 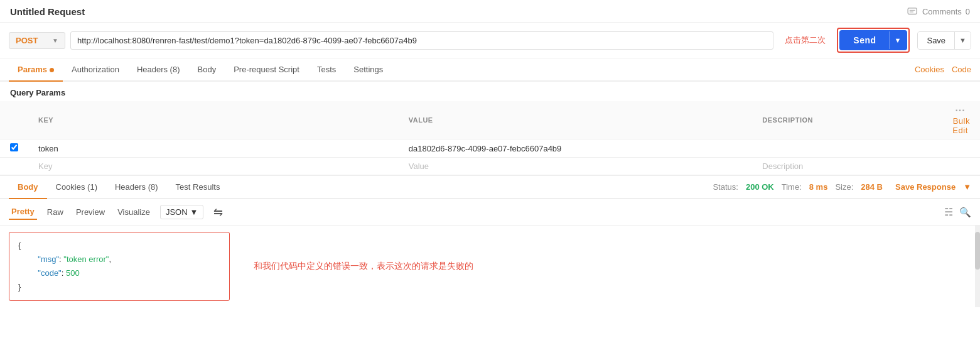 What do you see at coordinates (198, 187) in the screenshot?
I see `response-tab-test-results-label: Test Results` at bounding box center [198, 187].